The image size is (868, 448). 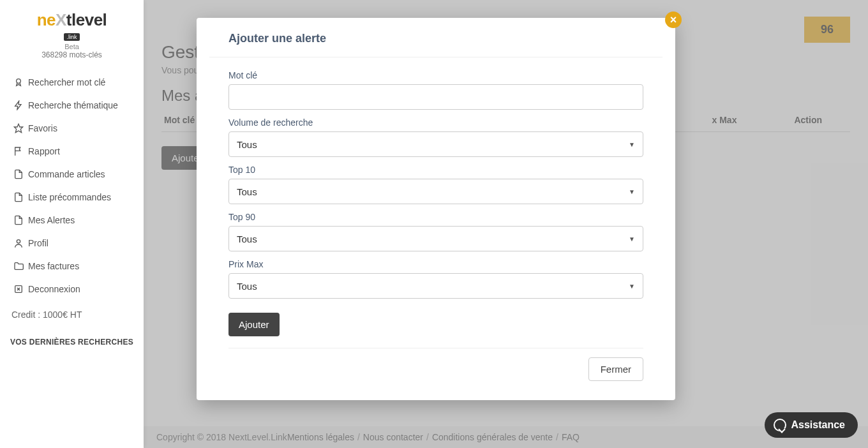 I want to click on user-icon, so click(x=19, y=243).